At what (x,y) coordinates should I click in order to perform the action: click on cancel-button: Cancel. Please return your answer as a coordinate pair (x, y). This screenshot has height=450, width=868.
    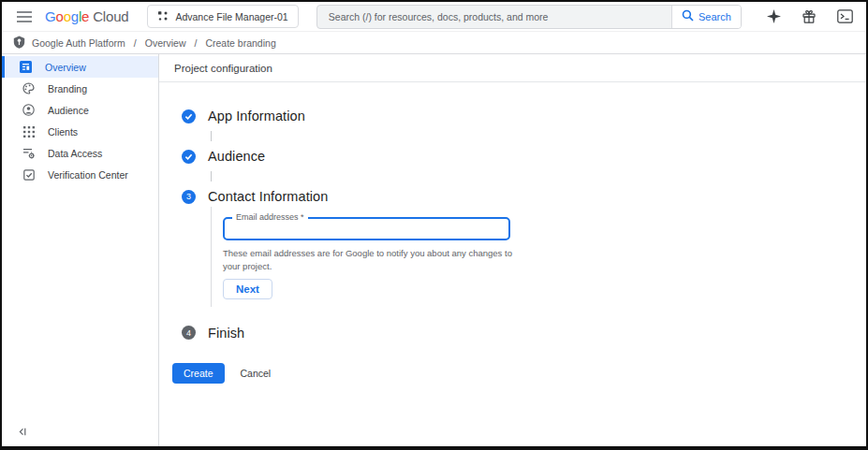
    Looking at the image, I should click on (257, 373).